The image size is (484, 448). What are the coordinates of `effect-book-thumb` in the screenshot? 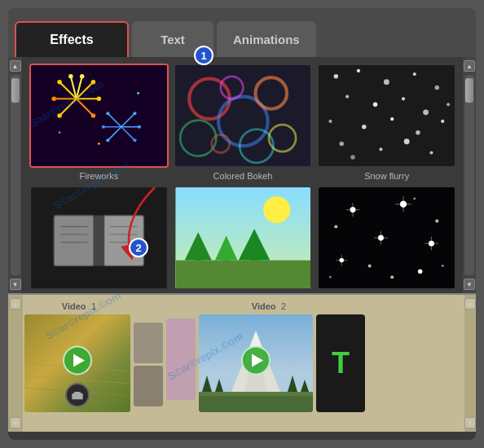 It's located at (99, 238).